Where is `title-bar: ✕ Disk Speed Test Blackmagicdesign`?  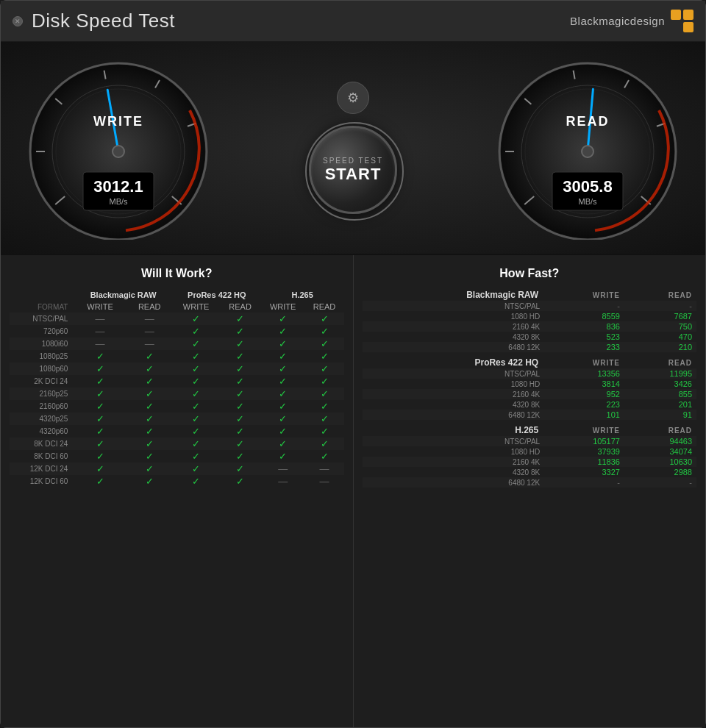 title-bar: ✕ Disk Speed Test Blackmagicdesign is located at coordinates (353, 21).